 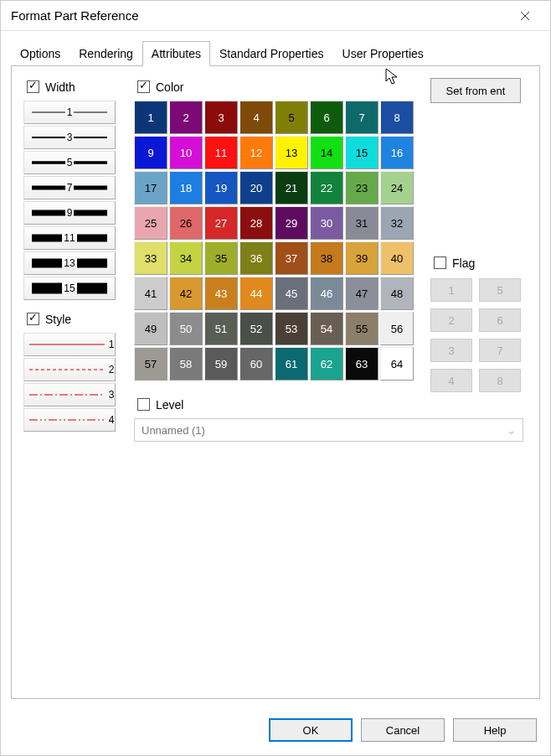 I want to click on style-label: Style, so click(x=59, y=319).